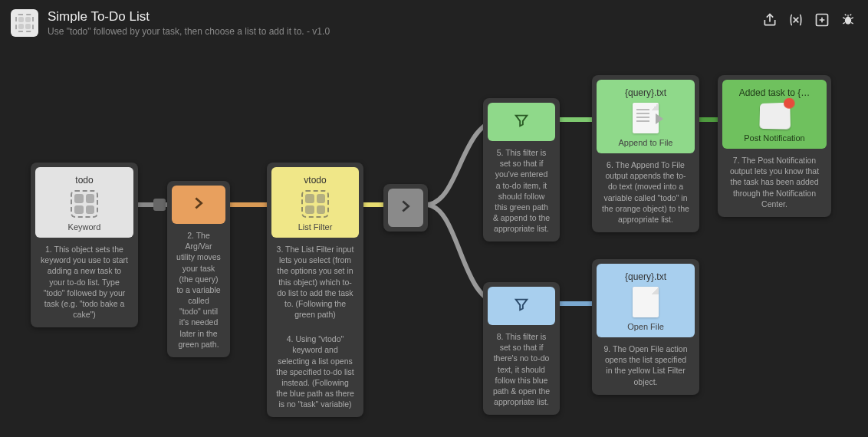 This screenshot has width=868, height=437. What do you see at coordinates (434, 21) in the screenshot?
I see `workflow-header: Simple To-Do List Use "todo" followed by…` at bounding box center [434, 21].